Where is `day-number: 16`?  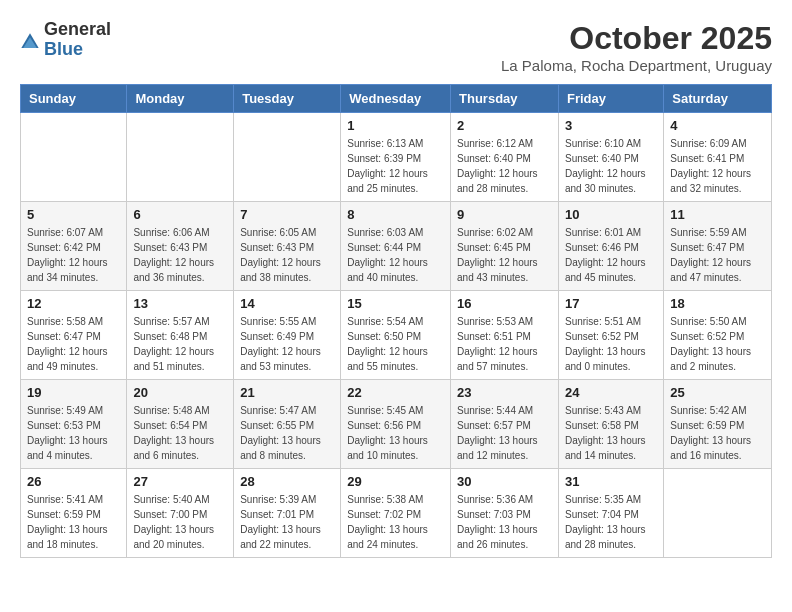 day-number: 16 is located at coordinates (504, 304).